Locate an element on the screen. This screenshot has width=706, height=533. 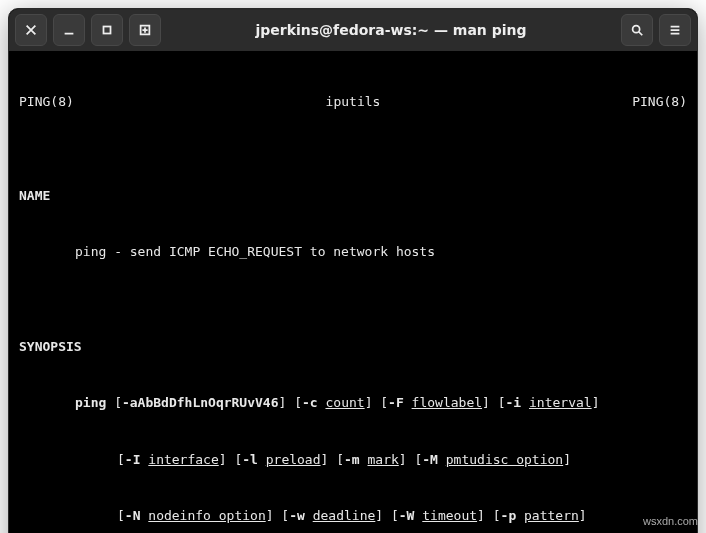
syn-pmtudisc: pmtudisc option is located at coordinates (504, 460).